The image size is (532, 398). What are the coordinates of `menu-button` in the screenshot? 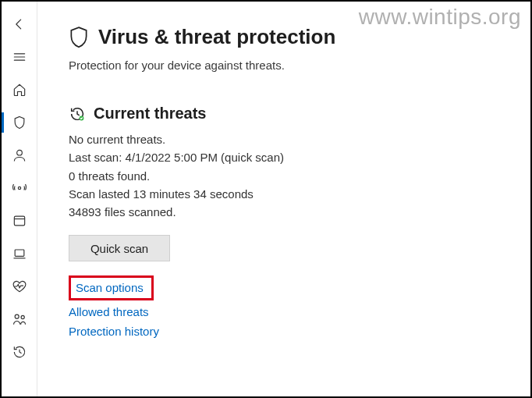 It's located at (20, 57).